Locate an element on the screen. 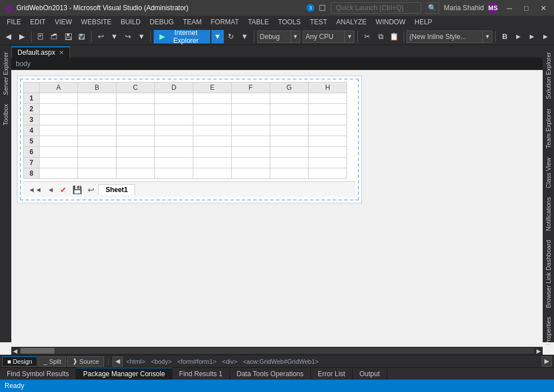  toolbar-run-dropdown: ▼ is located at coordinates (218, 37).